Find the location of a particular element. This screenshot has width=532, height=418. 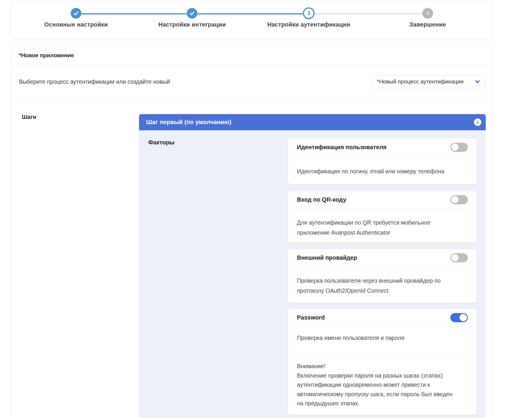

stepper-card: 3 4 Основные настройки Настройки интегра… is located at coordinates (252, 20).